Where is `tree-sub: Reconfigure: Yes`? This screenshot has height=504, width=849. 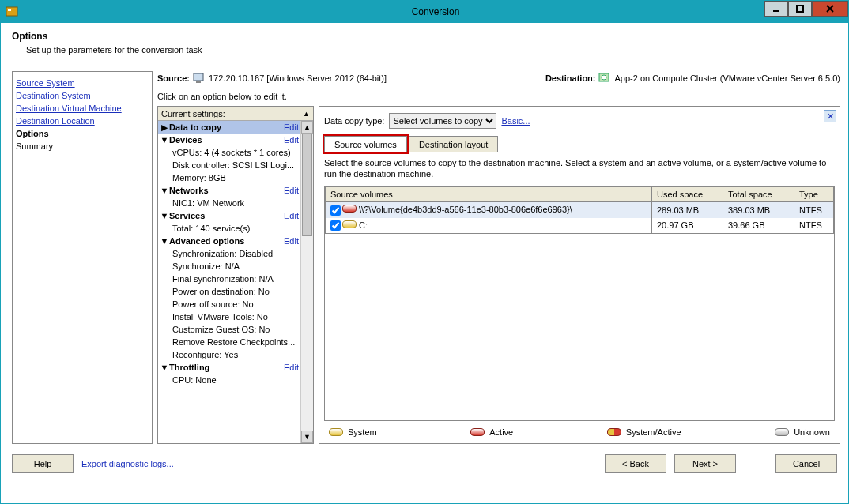 tree-sub: Reconfigure: Yes is located at coordinates (229, 355).